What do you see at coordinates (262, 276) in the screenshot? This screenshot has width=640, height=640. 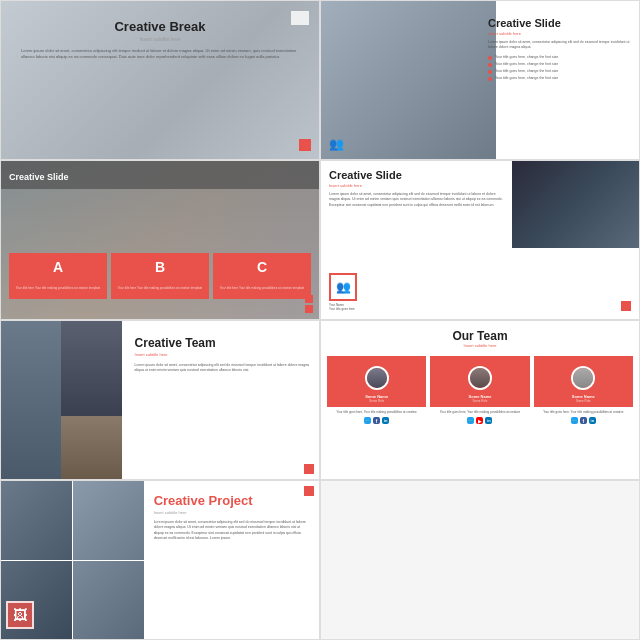 I see `slide-3-box-c: C Your title here Your title making poss…` at bounding box center [262, 276].